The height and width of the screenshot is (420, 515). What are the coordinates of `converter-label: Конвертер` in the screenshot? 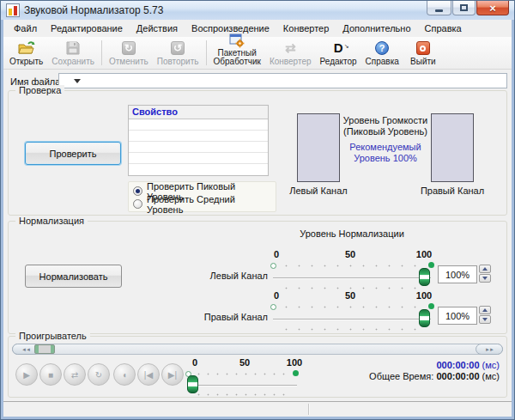 It's located at (290, 62).